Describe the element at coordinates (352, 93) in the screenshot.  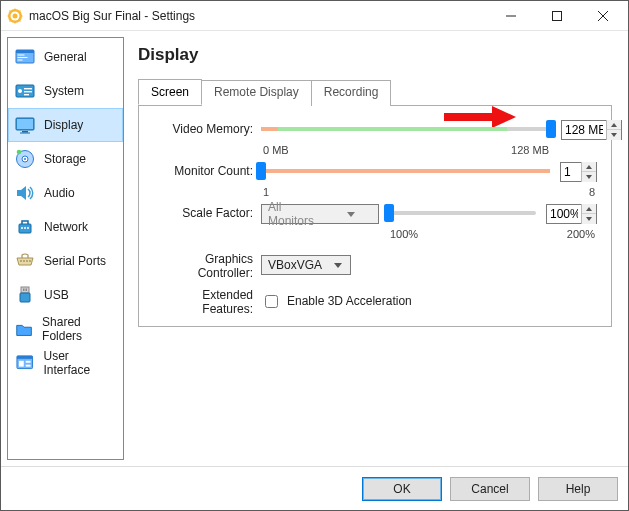
I see `tab-recording: Recording` at that location.